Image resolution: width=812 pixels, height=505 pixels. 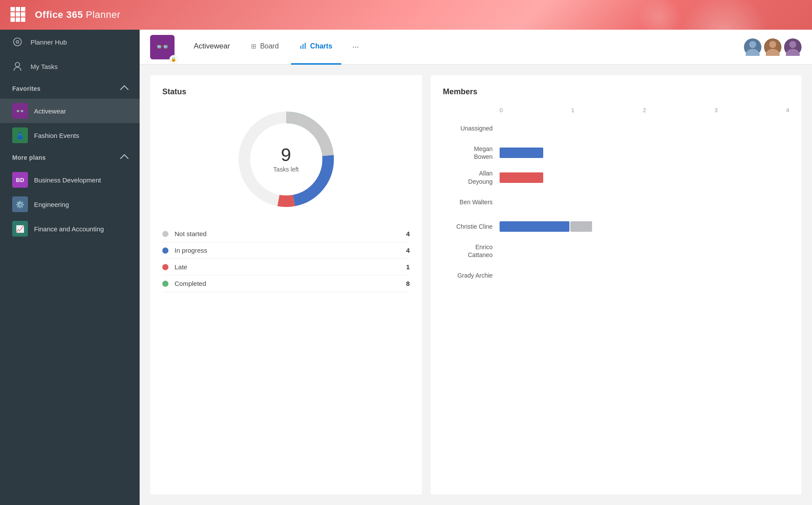 What do you see at coordinates (20, 180) in the screenshot?
I see `business-dev-plan-icon: BD` at bounding box center [20, 180].